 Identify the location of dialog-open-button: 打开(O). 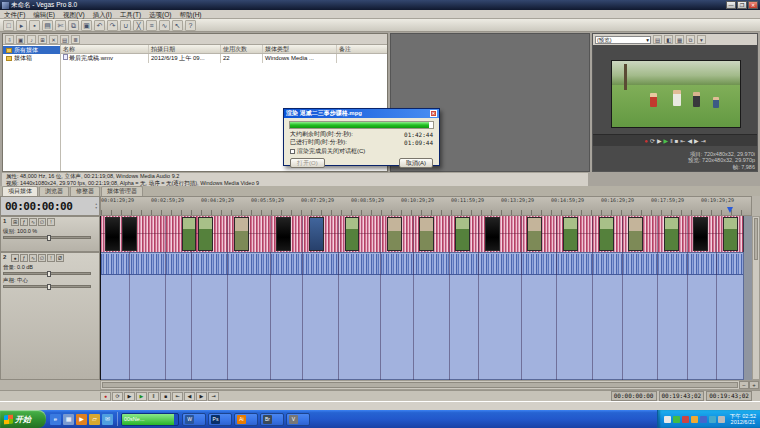
(308, 163).